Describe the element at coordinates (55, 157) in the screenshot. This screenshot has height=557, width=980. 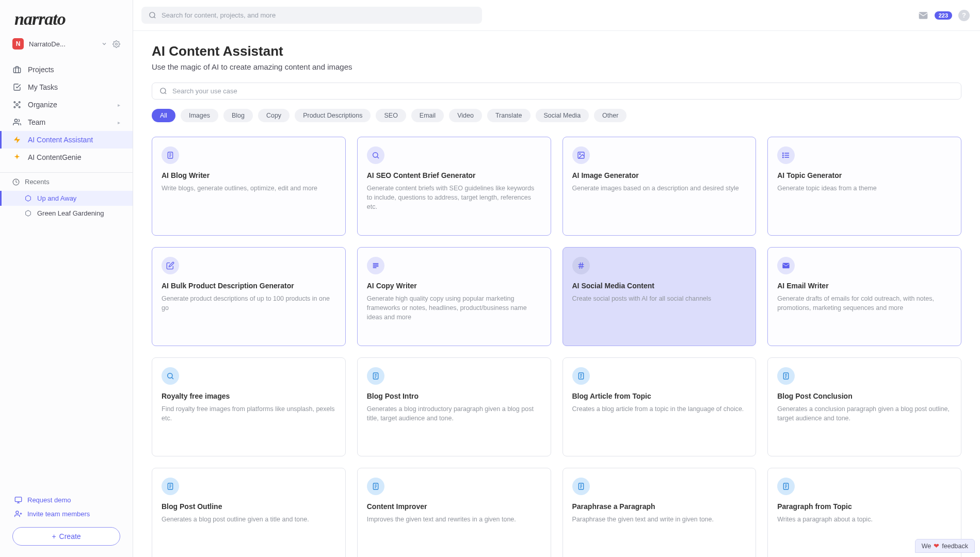
I see `nav-label: AI ContentGenie` at that location.